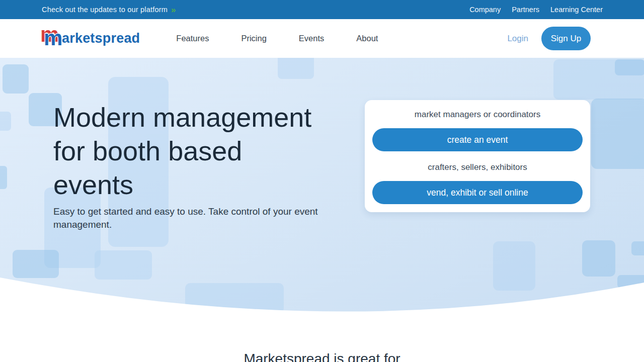 This screenshot has height=362, width=644. Describe the element at coordinates (549, 38) in the screenshot. I see `auth-actions: Login Sign Up` at that location.